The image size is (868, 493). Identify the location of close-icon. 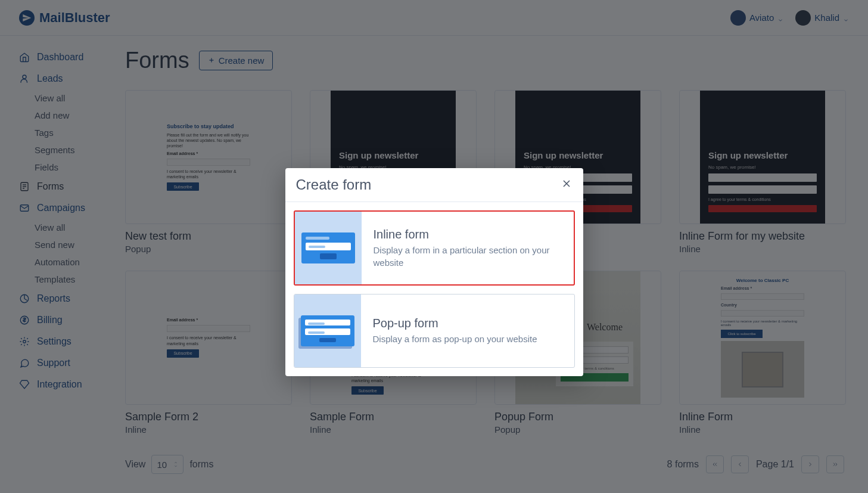
(567, 184).